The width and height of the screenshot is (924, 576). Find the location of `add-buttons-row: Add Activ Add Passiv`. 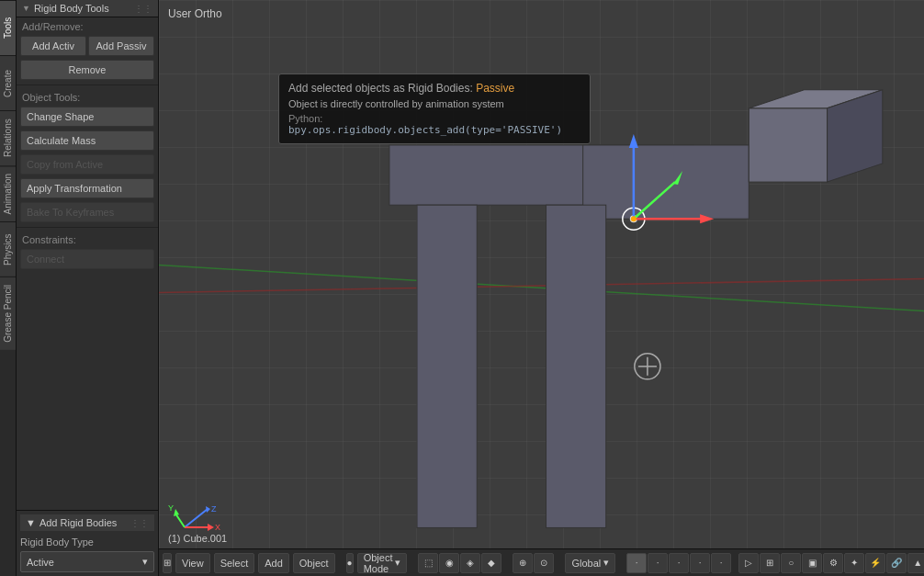

add-buttons-row: Add Activ Add Passiv is located at coordinates (87, 46).